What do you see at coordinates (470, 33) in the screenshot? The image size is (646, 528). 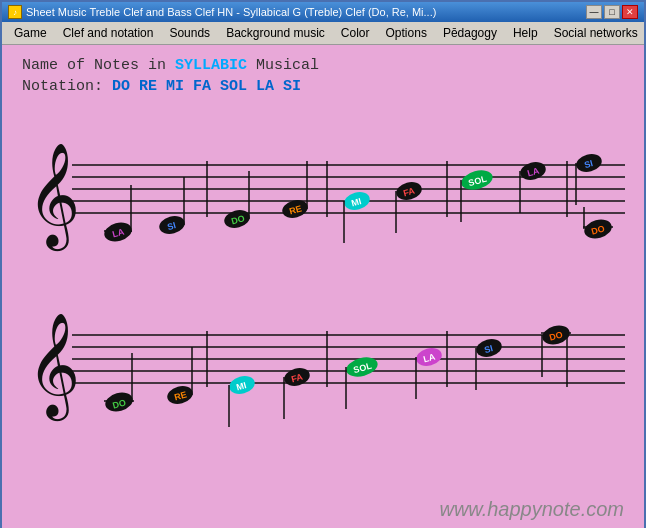 I see `menu-pedagogy: Pēdagogy` at bounding box center [470, 33].